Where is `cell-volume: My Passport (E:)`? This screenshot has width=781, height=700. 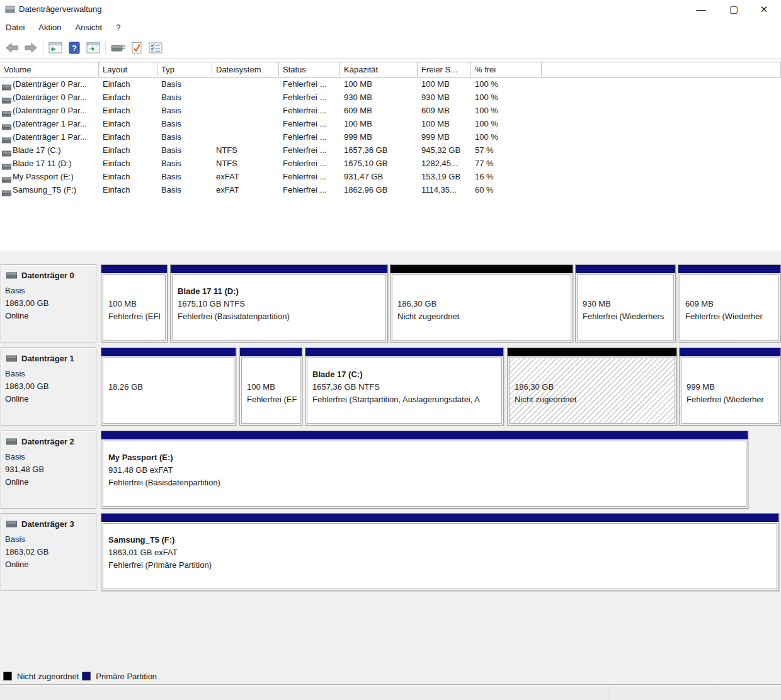
cell-volume: My Passport (E:) is located at coordinates (49, 176).